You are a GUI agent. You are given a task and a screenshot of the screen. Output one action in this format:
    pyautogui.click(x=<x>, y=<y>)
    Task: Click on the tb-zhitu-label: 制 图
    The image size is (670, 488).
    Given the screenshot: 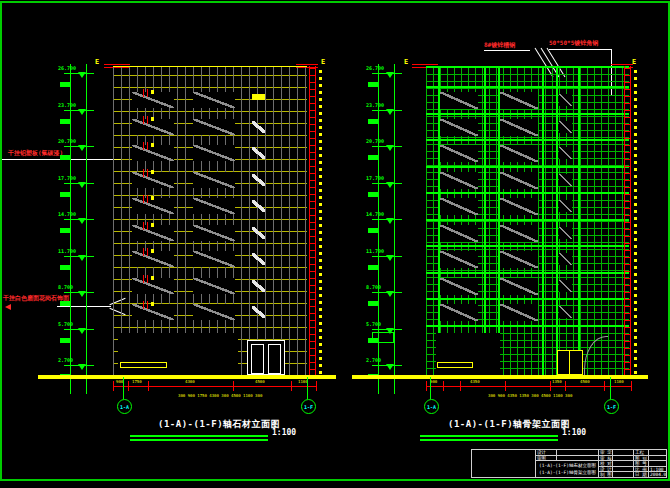 What is the action you would take?
    pyautogui.click(x=606, y=475)
    